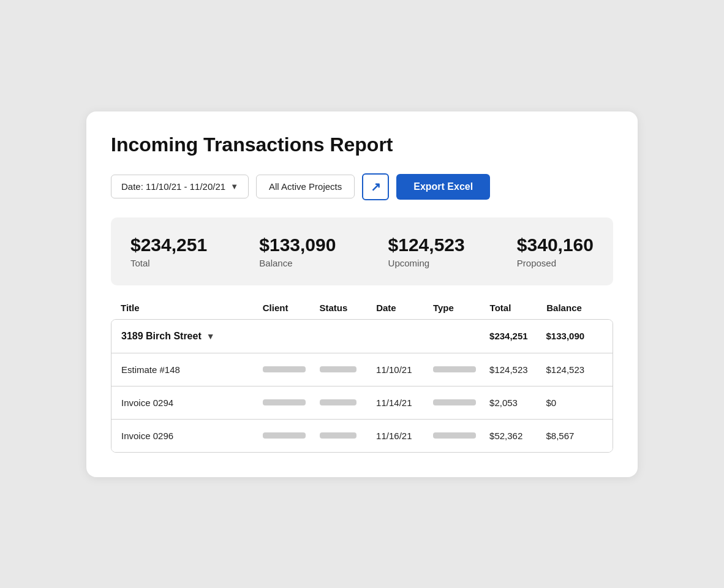  I want to click on row-title: Estimate #148, so click(192, 370).